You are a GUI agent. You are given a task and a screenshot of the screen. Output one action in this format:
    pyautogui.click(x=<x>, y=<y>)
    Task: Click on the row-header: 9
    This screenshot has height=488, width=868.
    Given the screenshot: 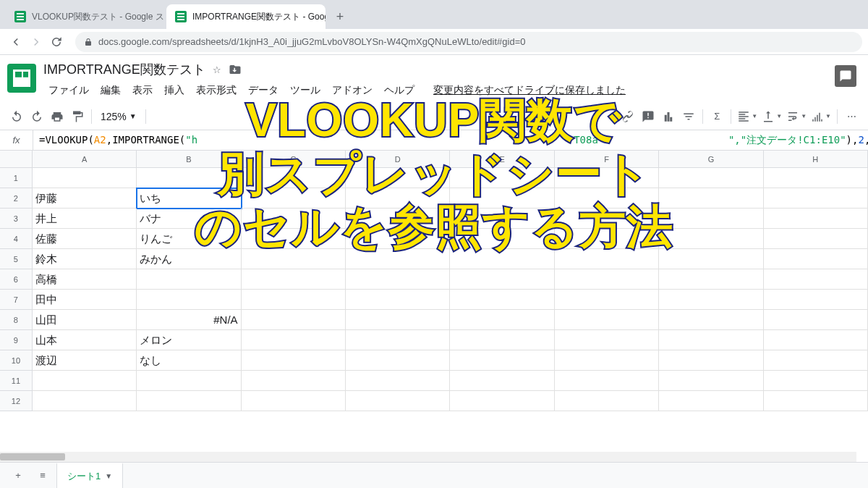 What is the action you would take?
    pyautogui.click(x=16, y=340)
    